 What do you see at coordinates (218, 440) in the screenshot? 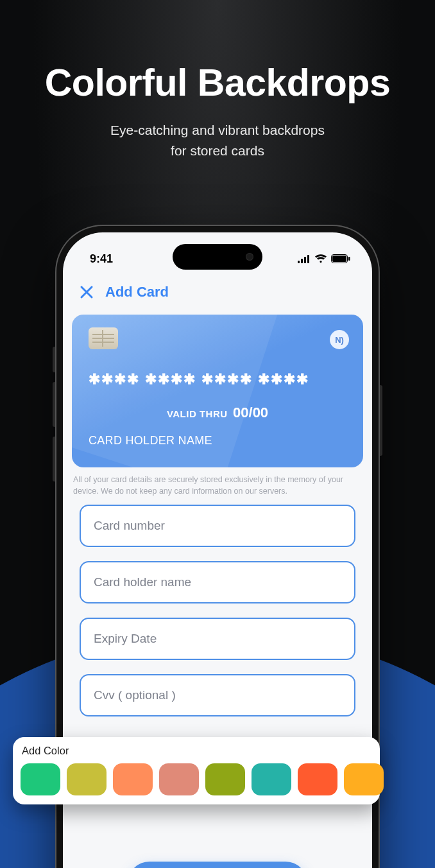
I see `card-holder-name: CARD HOLDER NAME` at bounding box center [218, 440].